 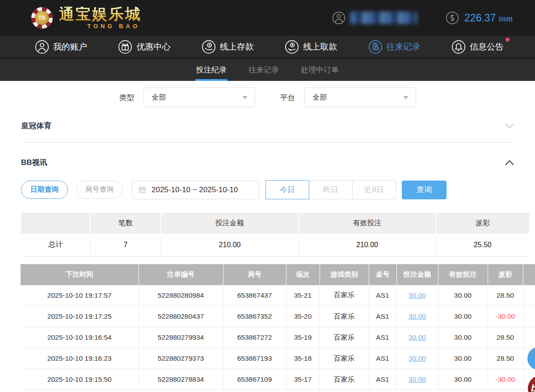 What do you see at coordinates (278, 338) in the screenshot?
I see `bet-record-row: 2025-10-10 19:16:54522880279934653867272…` at bounding box center [278, 338].